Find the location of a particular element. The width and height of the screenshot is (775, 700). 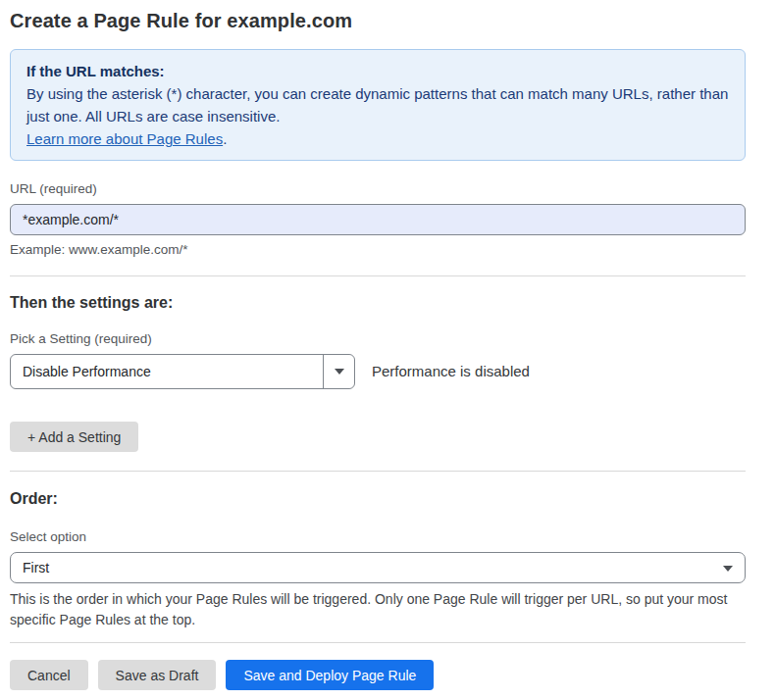

learn-more-page-rules-link: Learn more about Page Rules is located at coordinates (125, 139).